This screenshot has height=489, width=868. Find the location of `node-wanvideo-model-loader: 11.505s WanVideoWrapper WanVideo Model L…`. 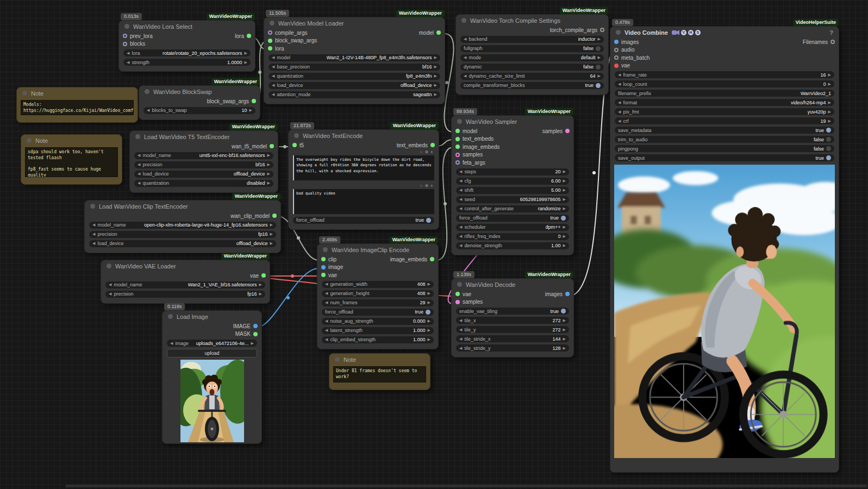

node-wanvideo-model-loader: 11.505s WanVideoWrapper WanVideo Model L… is located at coordinates (354, 61).